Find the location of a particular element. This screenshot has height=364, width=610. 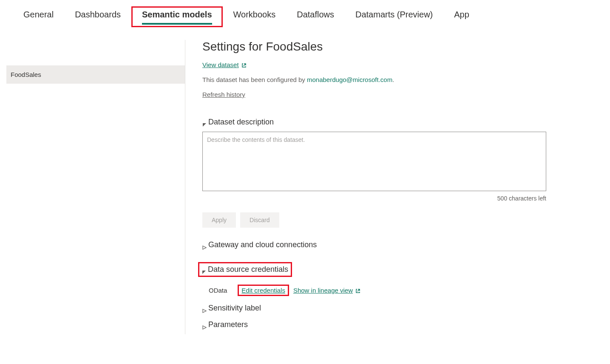

char-count: 500 characters left is located at coordinates (374, 198).